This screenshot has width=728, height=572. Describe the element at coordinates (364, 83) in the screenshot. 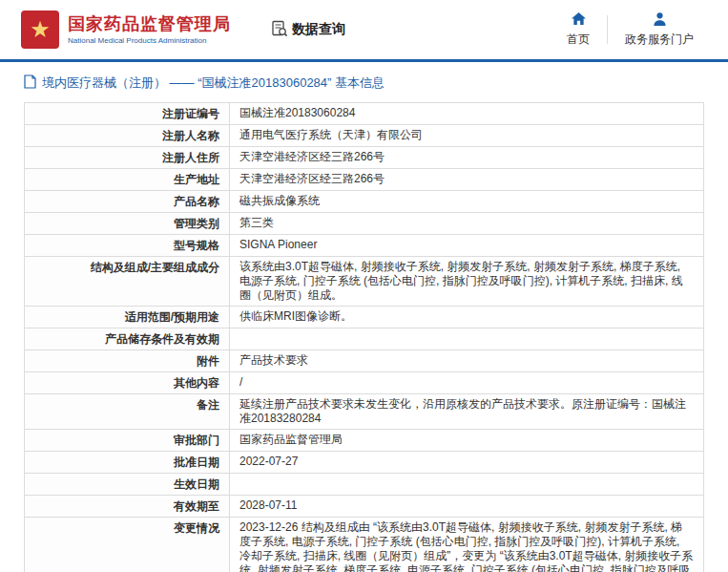

I see `page-title: 境内医疗器械（注册） —— “国械注准20183060284” 基本信息` at that location.